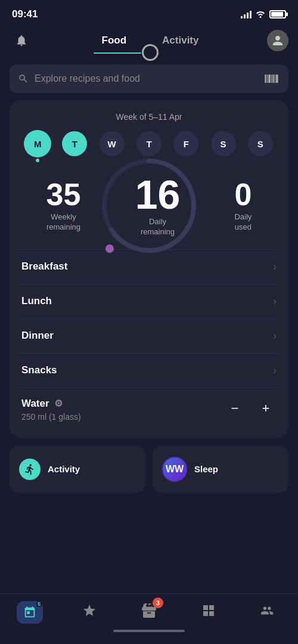  Describe the element at coordinates (149, 371) in the screenshot. I see `meal-row-snacks: Snacks ›` at that location.